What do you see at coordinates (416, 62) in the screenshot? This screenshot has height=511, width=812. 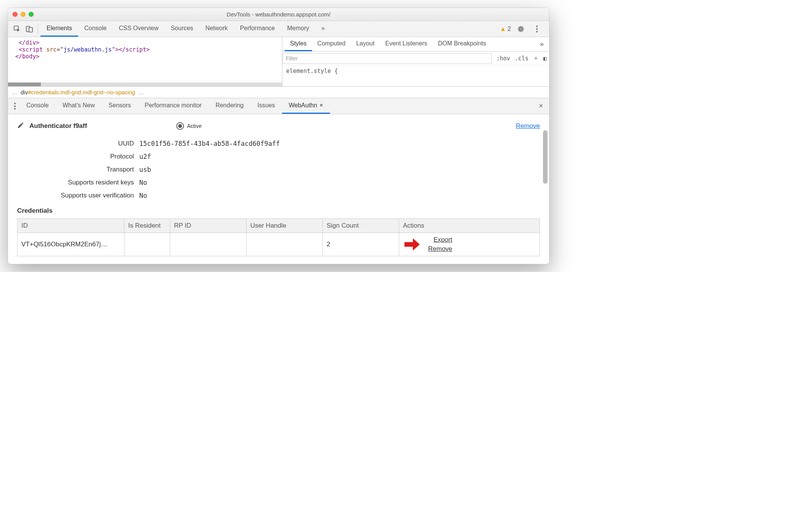 I see `styles-pane: Styles Computed Layout Event Listeners D…` at bounding box center [416, 62].